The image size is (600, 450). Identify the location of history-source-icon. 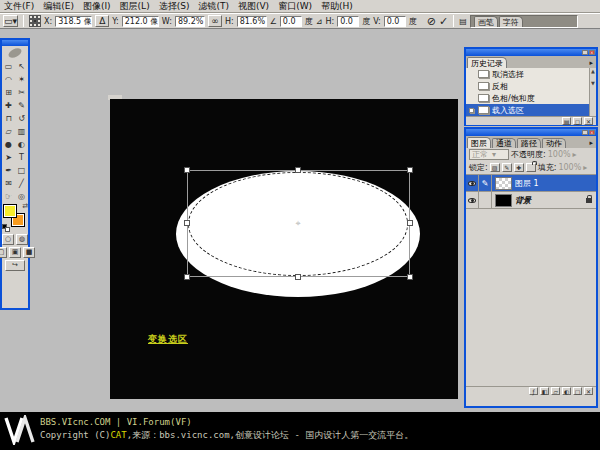
(472, 110).